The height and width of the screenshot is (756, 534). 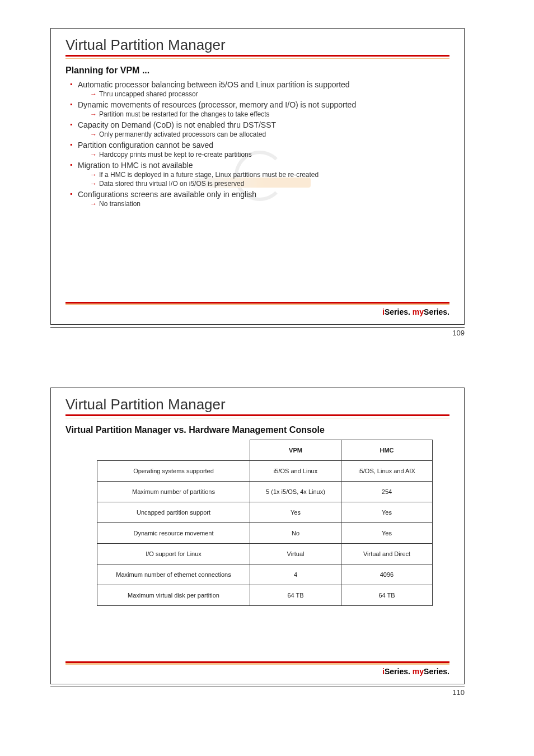 What do you see at coordinates (296, 472) in the screenshot?
I see `table-cell: i5/OS and Linux` at bounding box center [296, 472].